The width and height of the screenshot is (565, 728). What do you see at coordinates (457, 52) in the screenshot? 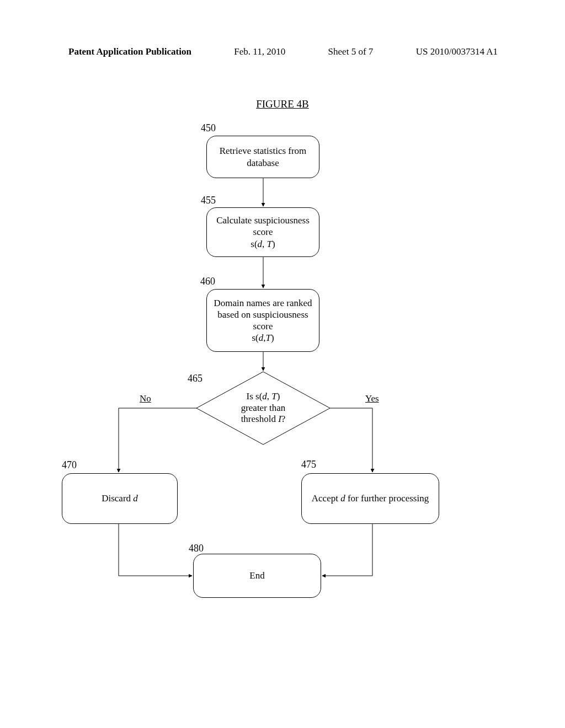
I see `header-pubno: US 2010/0037314 A1` at bounding box center [457, 52].